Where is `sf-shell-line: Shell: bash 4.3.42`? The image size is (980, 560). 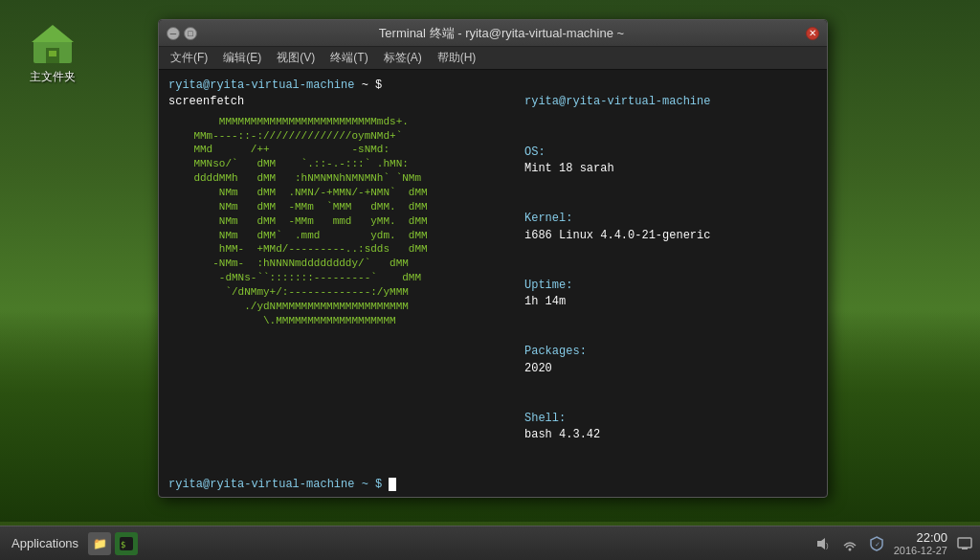 sf-shell-line: Shell: bash 4.3.42 is located at coordinates (636, 427).